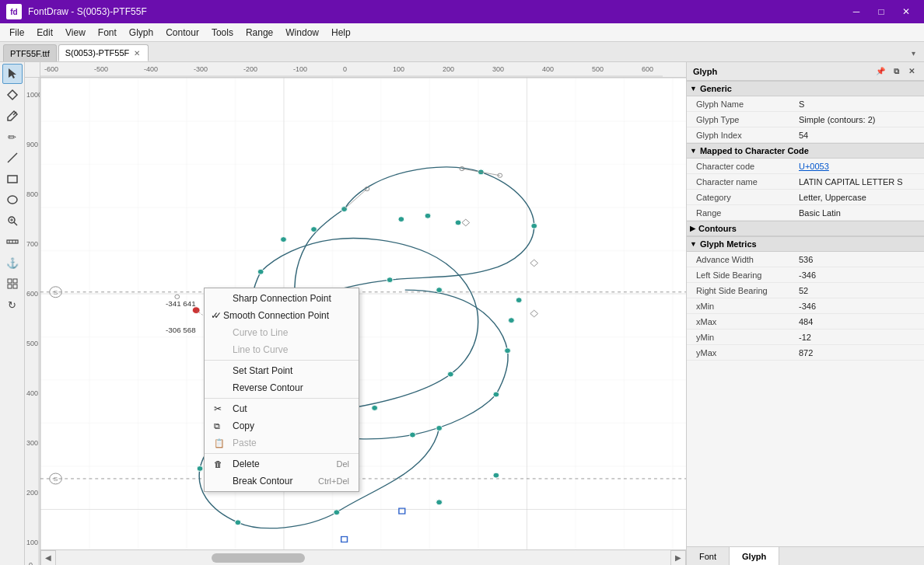 Image resolution: width=924 pixels, height=565 pixels. Describe the element at coordinates (282, 390) in the screenshot. I see `context-menu: Sharp Connection Point ✓ Smooth Connecti…` at that location.